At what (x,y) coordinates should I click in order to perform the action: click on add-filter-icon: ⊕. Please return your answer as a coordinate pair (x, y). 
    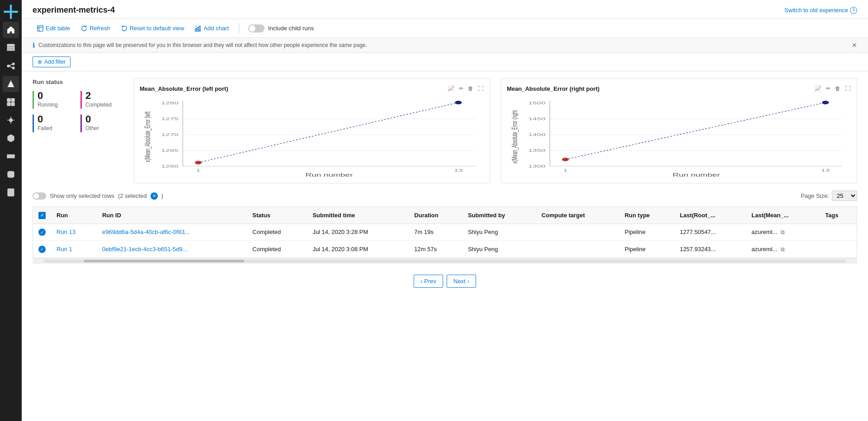
    Looking at the image, I should click on (40, 62).